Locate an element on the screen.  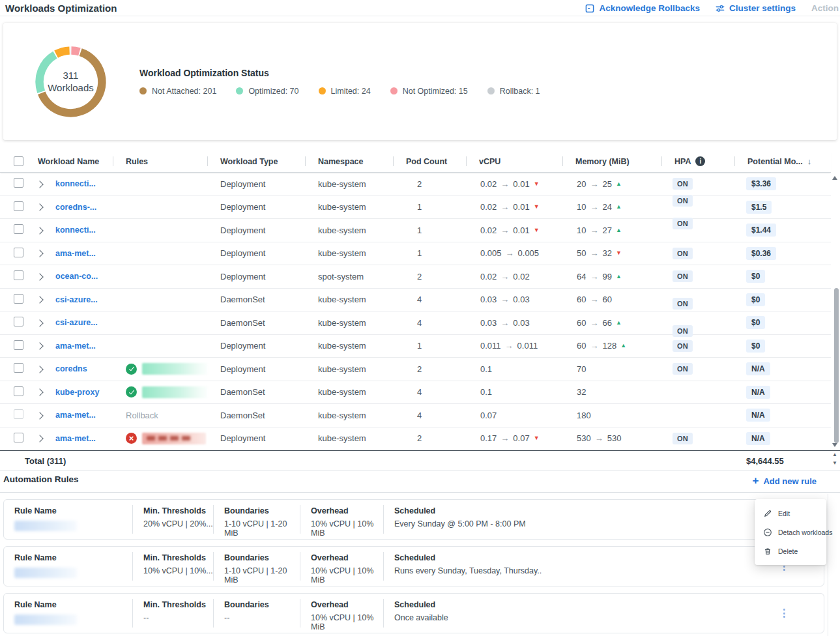
add-new-rule-button: + Add new rule is located at coordinates (785, 481).